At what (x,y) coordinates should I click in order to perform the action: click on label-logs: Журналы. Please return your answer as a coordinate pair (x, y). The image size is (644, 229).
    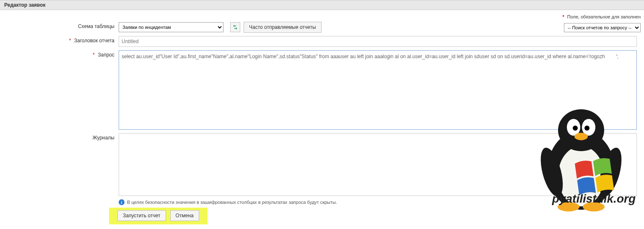
    Looking at the image, I should click on (60, 137).